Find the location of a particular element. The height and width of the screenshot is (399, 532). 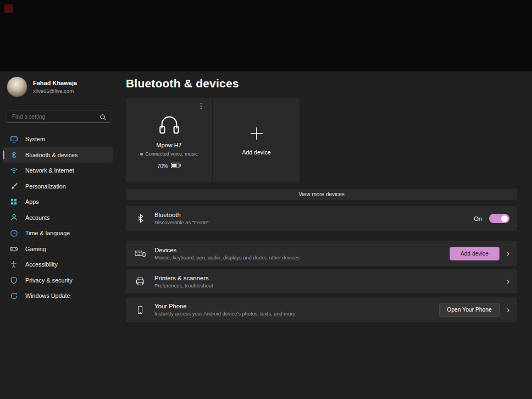

view-more-label: View more devices is located at coordinates (322, 195).